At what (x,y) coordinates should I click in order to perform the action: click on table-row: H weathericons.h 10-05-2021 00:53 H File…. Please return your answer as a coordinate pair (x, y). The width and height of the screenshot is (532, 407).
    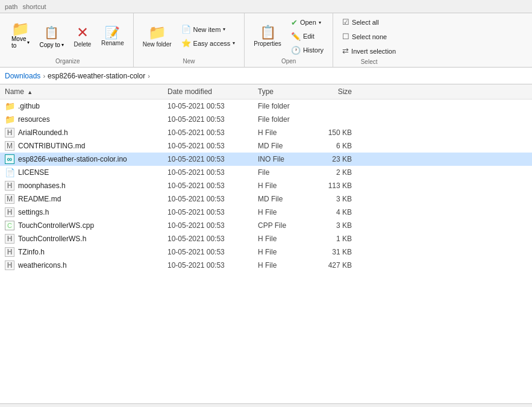
    Looking at the image, I should click on (266, 265).